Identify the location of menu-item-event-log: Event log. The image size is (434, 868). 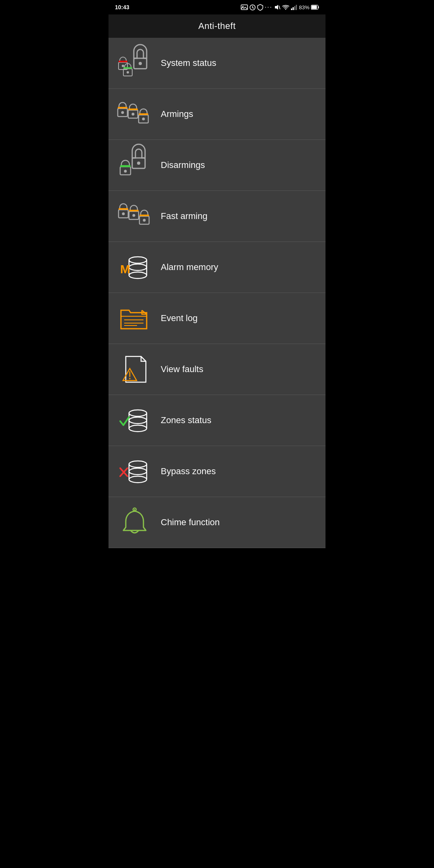
(217, 318).